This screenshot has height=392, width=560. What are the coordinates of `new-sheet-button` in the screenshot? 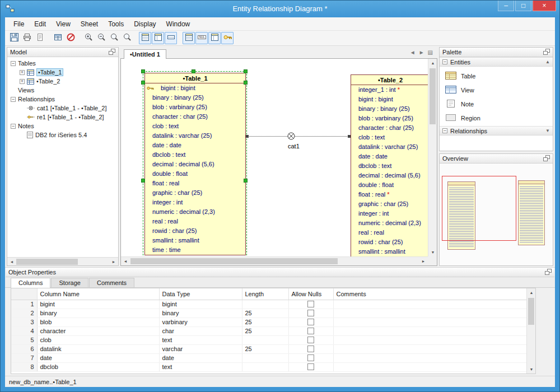 It's located at (58, 38).